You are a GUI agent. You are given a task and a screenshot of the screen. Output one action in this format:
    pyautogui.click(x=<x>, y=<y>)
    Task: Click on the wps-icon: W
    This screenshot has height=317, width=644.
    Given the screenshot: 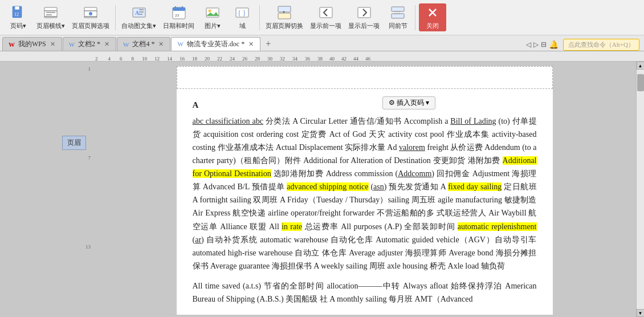 What is the action you would take?
    pyautogui.click(x=11, y=44)
    